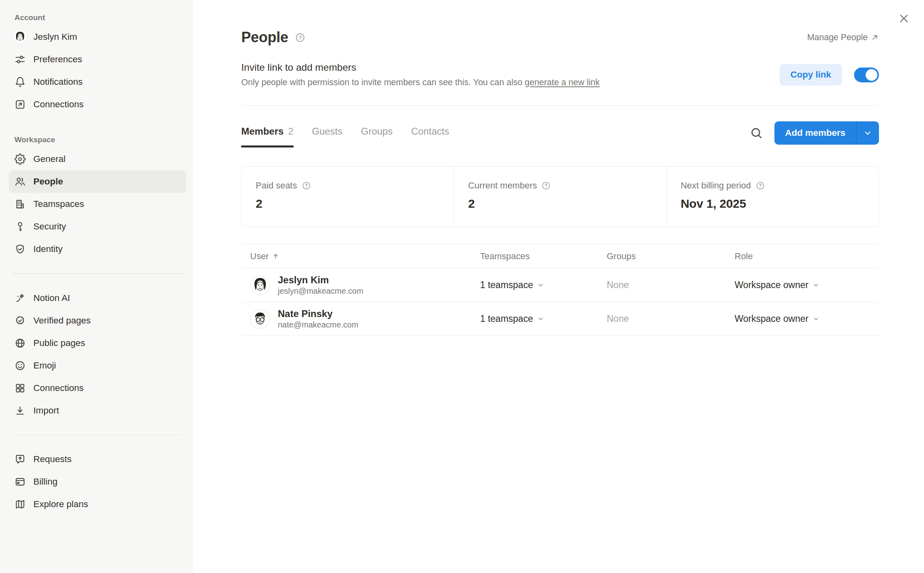  What do you see at coordinates (260, 319) in the screenshot?
I see `avatar-nate-icon` at bounding box center [260, 319].